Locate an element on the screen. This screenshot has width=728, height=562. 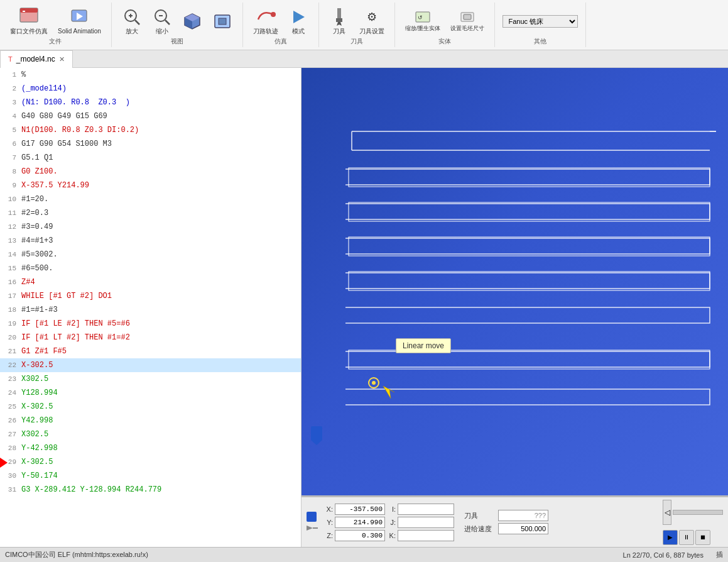
code-line-13: 13 #4=#1+3 is located at coordinates (151, 241).